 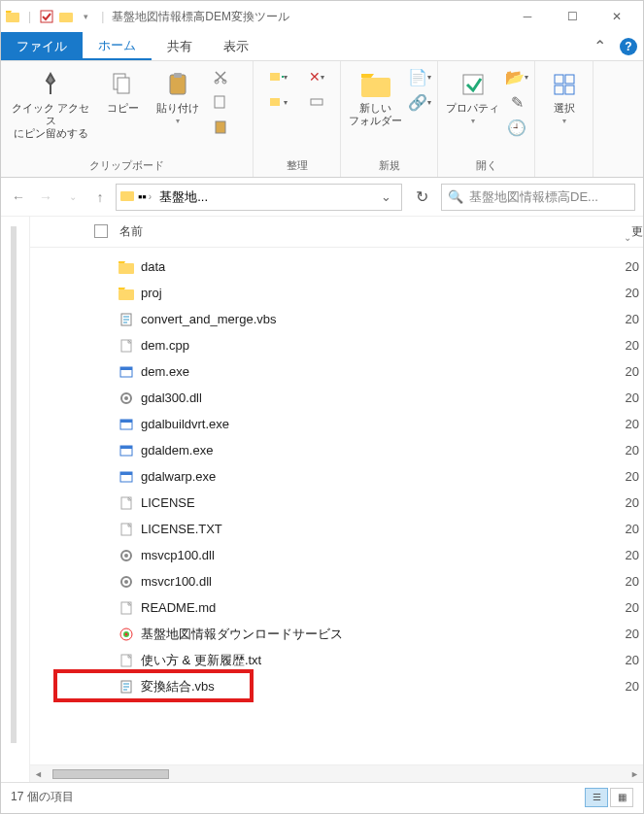 What do you see at coordinates (297, 165) in the screenshot?
I see `organize-group-label: 整理` at bounding box center [297, 165].